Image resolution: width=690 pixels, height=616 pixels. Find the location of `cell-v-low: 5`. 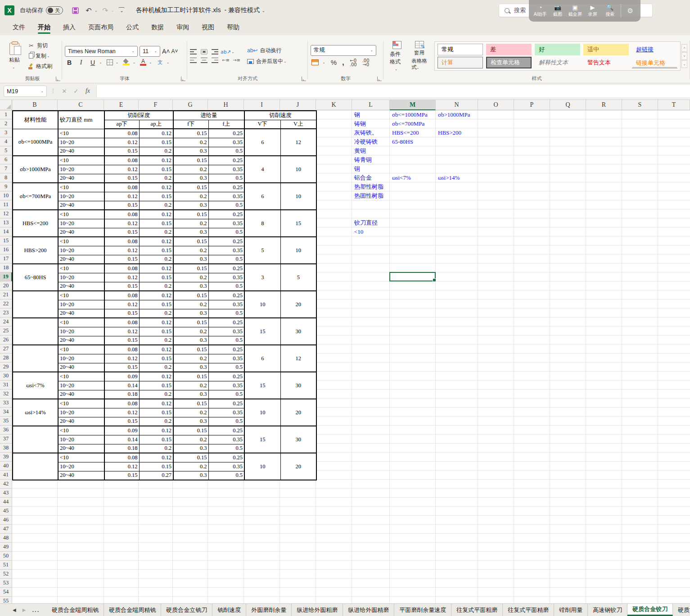

cell-v-low: 5 is located at coordinates (262, 250).